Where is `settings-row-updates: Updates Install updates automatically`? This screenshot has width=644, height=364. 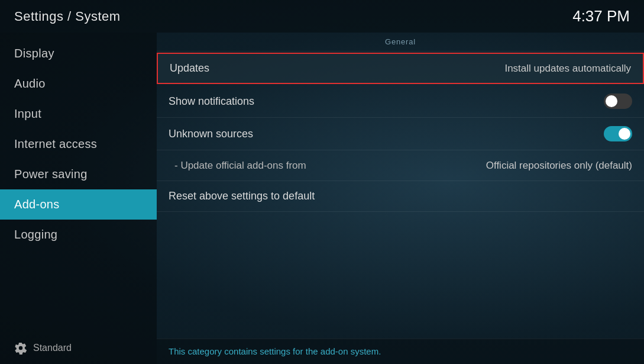
settings-row-updates: Updates Install updates automatically is located at coordinates (400, 69).